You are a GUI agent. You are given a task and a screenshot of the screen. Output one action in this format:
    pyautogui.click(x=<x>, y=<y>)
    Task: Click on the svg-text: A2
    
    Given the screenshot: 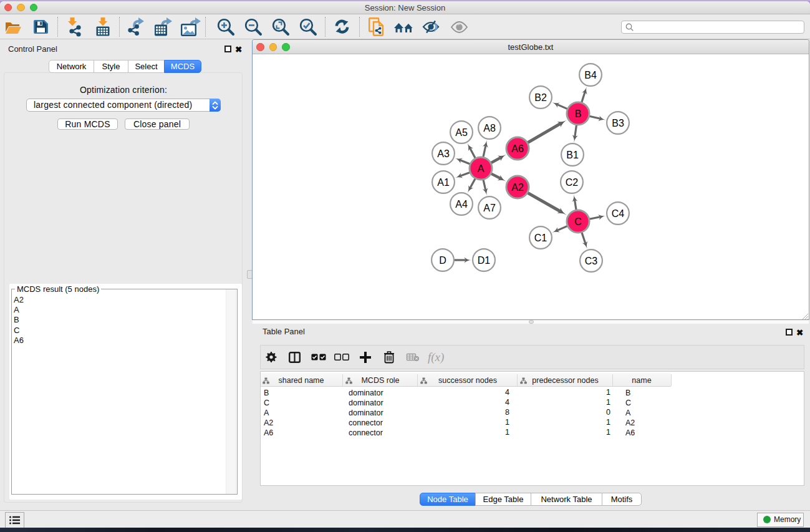 What is the action you would take?
    pyautogui.click(x=518, y=187)
    